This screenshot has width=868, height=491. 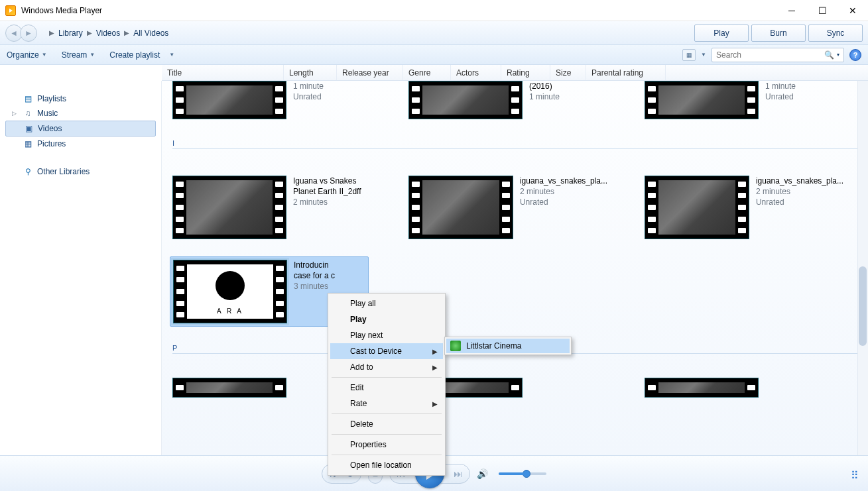 What do you see at coordinates (568, 73) in the screenshot?
I see `col-size: Size` at bounding box center [568, 73].